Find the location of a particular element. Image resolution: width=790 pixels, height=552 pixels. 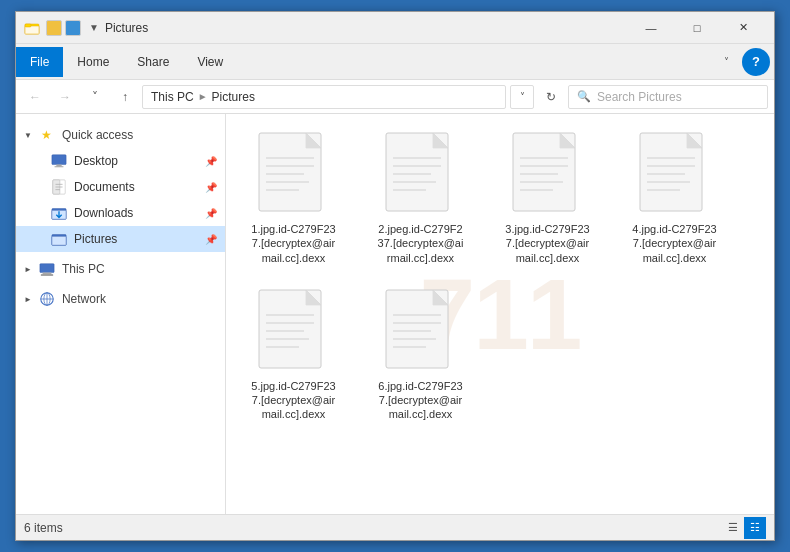

statusbar: 6 items ☰ ☷ is located at coordinates (395, 527).